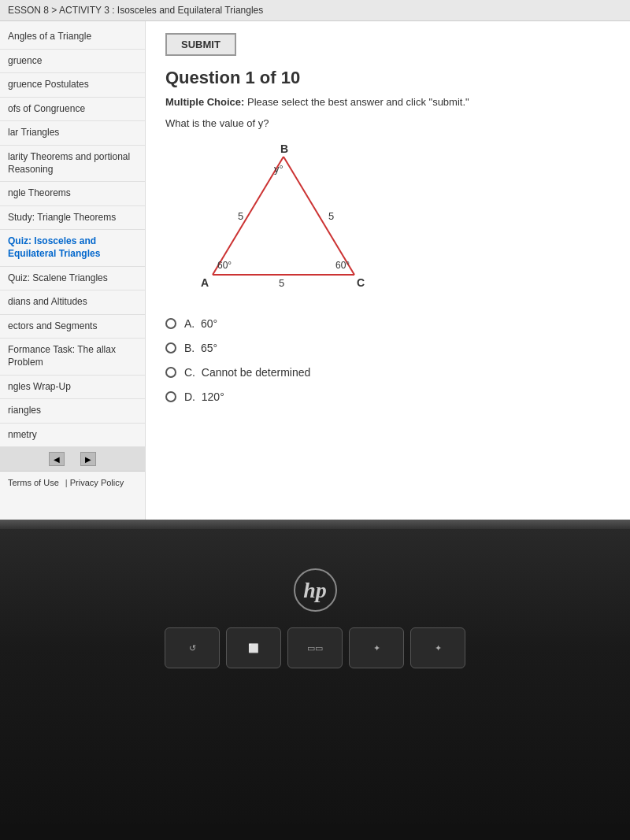  Describe the element at coordinates (72, 459) in the screenshot. I see `sidebar-scrollbar: ◀ ▶` at that location.